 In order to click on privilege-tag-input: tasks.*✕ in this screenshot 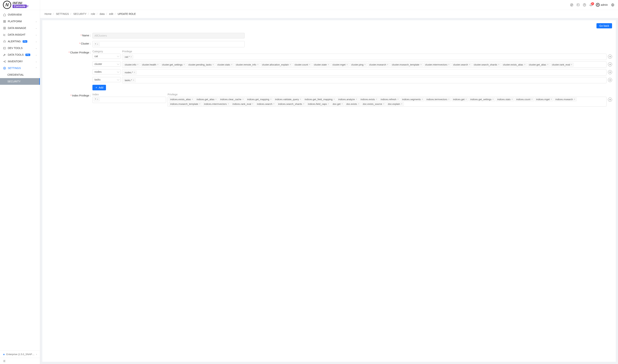, I will do `click(364, 80)`.